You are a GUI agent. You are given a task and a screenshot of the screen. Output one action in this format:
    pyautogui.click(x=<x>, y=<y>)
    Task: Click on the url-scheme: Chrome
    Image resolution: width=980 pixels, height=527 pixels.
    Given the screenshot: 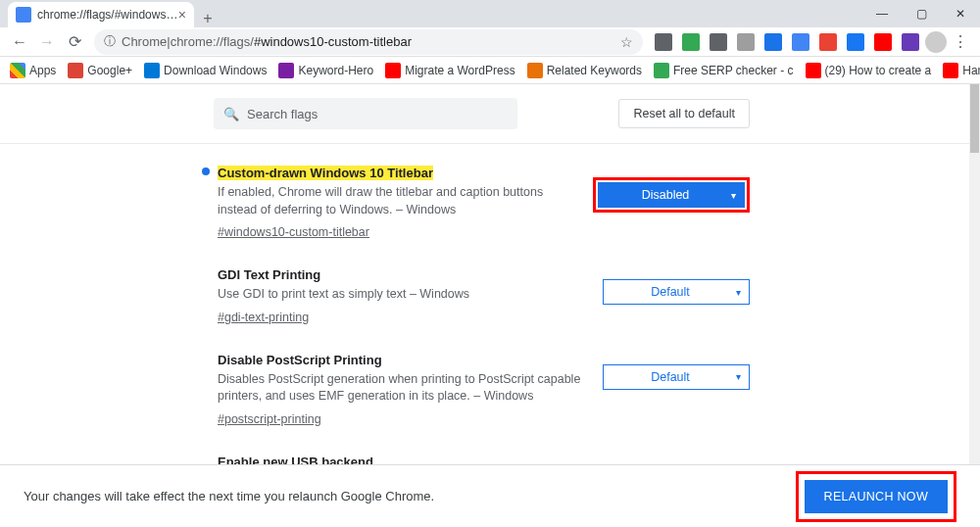 What is the action you would take?
    pyautogui.click(x=144, y=41)
    